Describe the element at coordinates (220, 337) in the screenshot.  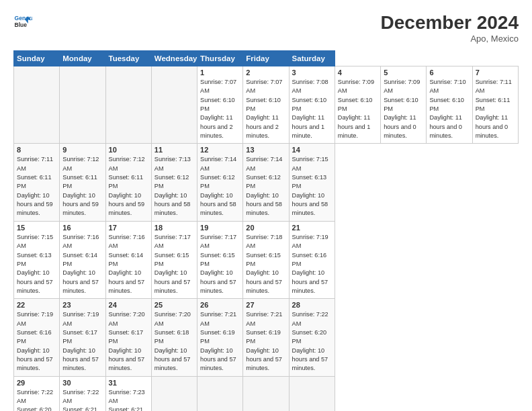
I see `calendar-cell: 26Sunrise: 7:21 AMSunset: 6:19 PMDayligh…` at that location.